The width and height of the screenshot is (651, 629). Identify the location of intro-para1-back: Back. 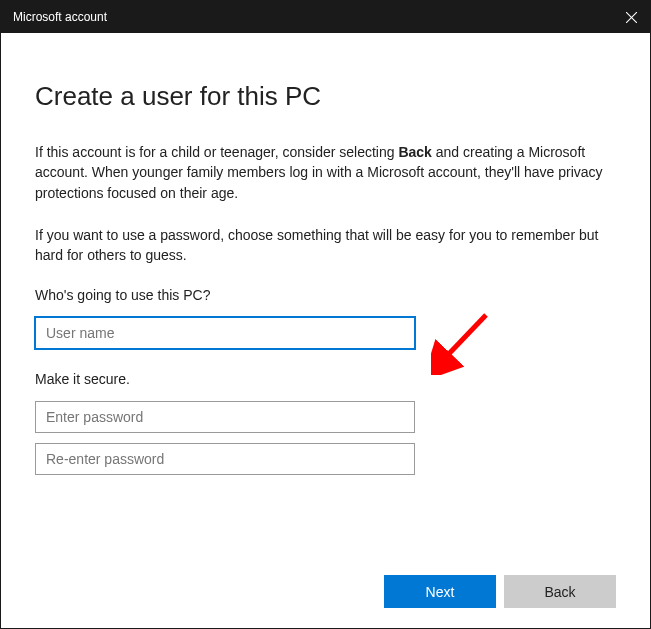
(414, 152).